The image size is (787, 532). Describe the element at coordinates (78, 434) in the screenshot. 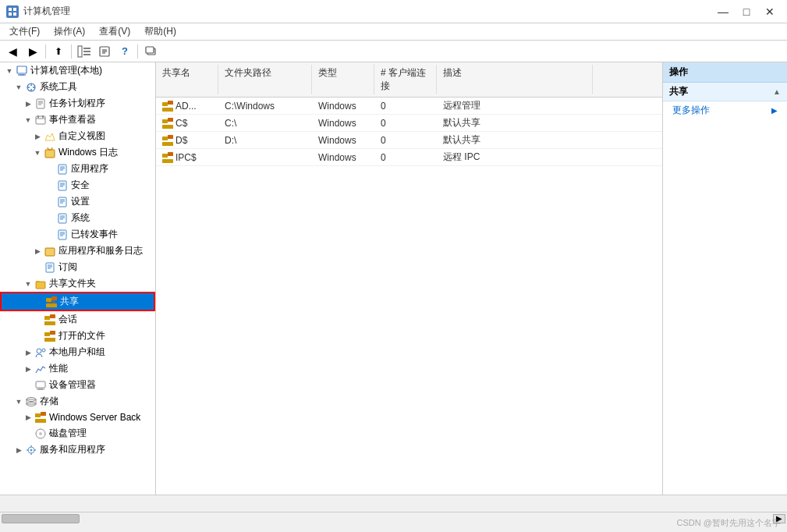

I see `tree-disk-mgmt: 磁盘管理` at that location.